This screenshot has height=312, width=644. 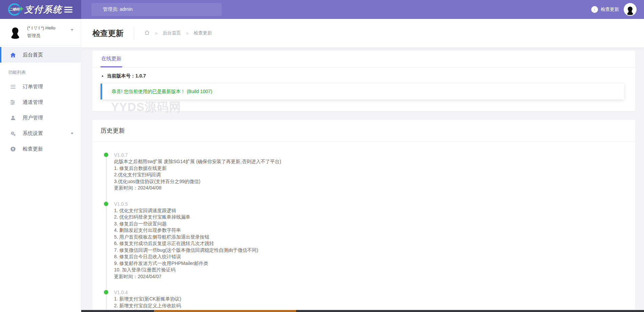 What do you see at coordinates (13, 133) in the screenshot?
I see `gears-icon` at bounding box center [13, 133].